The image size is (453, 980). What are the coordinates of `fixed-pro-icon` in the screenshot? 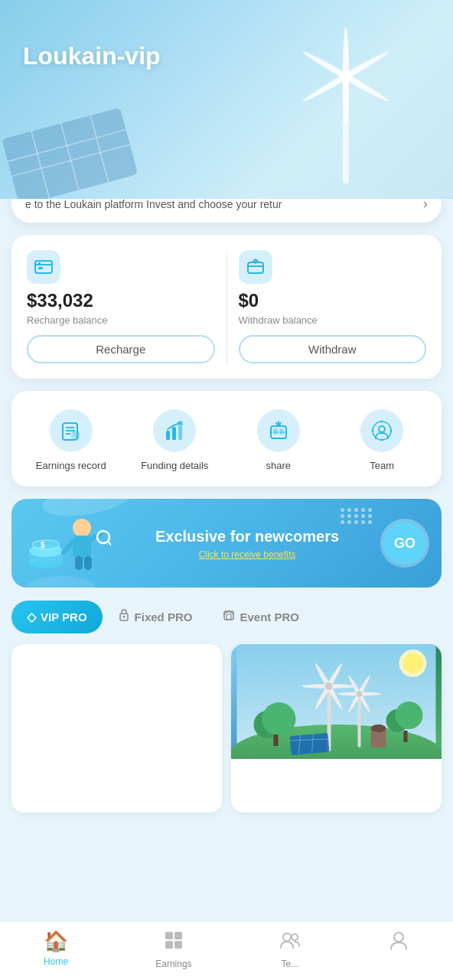 It's located at (124, 617).